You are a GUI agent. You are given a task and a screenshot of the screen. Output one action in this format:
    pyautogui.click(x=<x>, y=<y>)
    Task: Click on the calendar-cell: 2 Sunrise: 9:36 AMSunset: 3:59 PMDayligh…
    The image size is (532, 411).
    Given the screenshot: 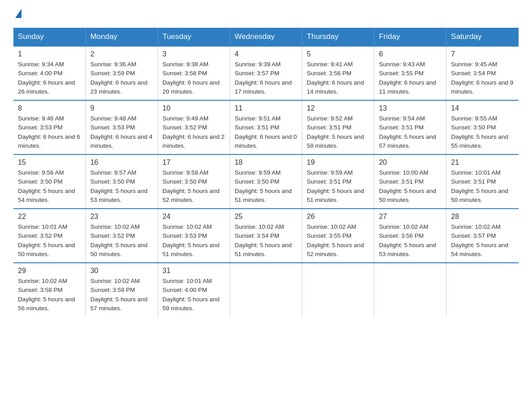 What is the action you would take?
    pyautogui.click(x=122, y=73)
    